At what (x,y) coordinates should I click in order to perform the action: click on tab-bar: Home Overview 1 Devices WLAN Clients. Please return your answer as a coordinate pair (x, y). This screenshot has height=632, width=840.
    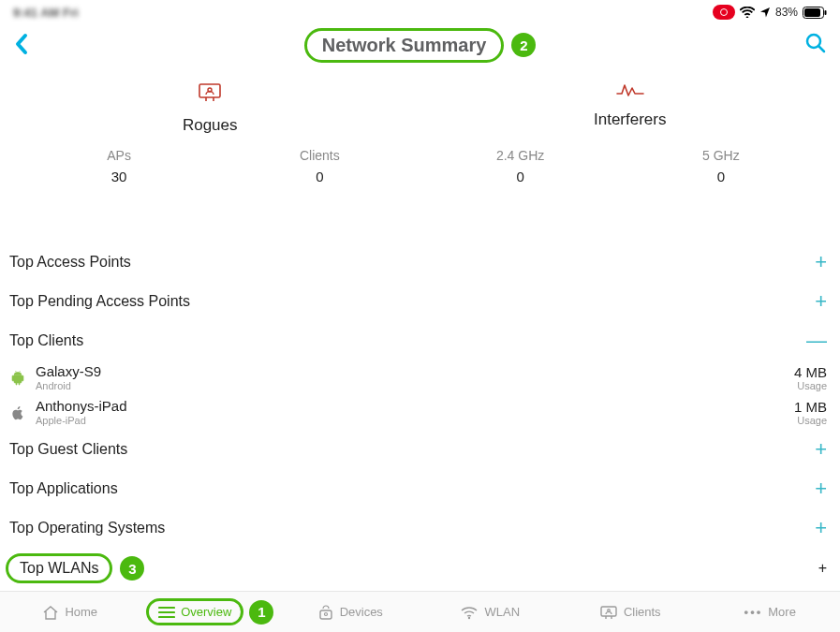
    Looking at the image, I should click on (420, 611).